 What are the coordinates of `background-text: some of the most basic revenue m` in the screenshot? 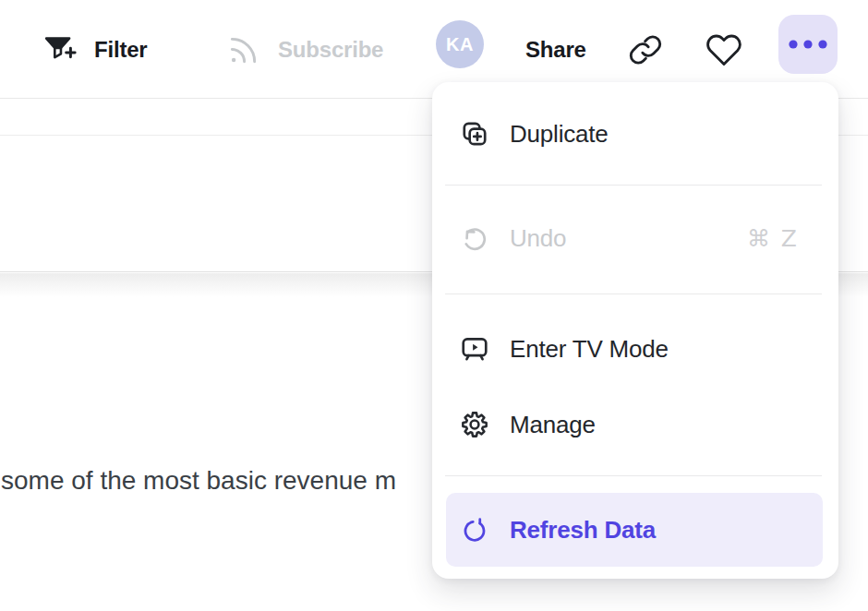 It's located at (199, 481).